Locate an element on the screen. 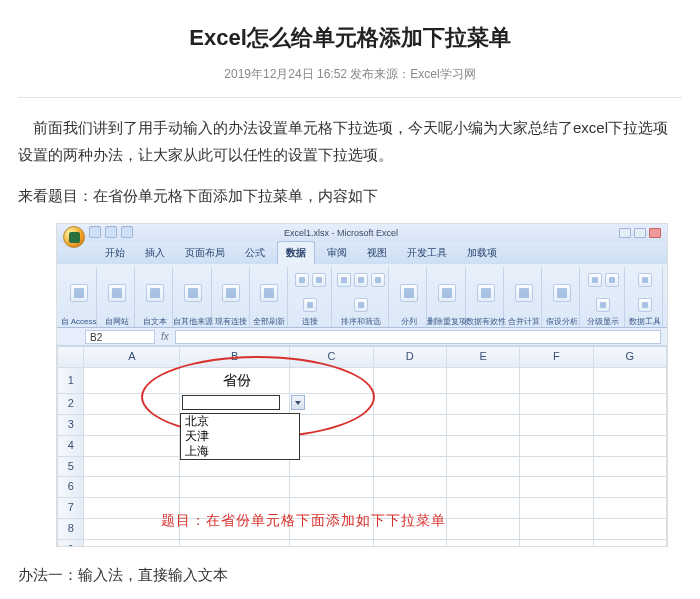 This screenshot has width=700, height=599. row-header: 8 is located at coordinates (71, 528).